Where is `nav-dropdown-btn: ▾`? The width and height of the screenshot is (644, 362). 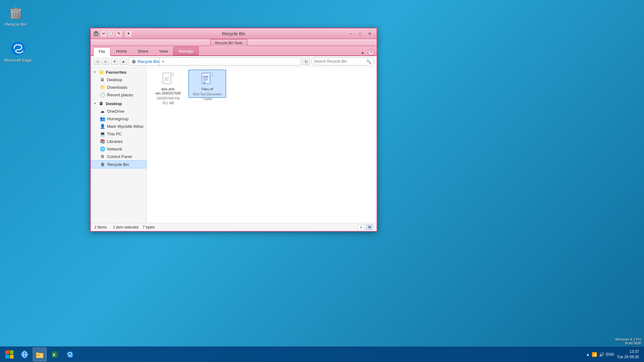 nav-dropdown-btn: ▾ is located at coordinates (115, 61).